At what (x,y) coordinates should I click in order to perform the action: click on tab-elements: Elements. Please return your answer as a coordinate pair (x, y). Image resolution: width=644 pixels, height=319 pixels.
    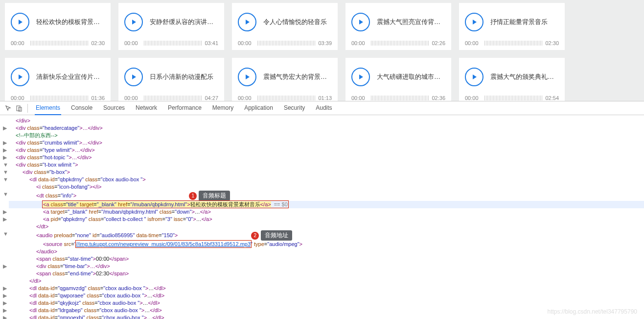
    Looking at the image, I should click on (48, 108).